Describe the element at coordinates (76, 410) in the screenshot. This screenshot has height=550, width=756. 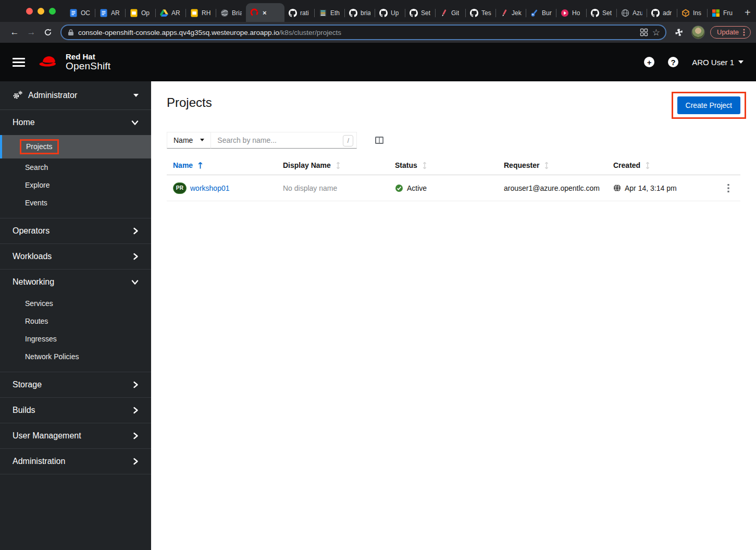
I see `nav-group-toggle-builds: Builds` at that location.